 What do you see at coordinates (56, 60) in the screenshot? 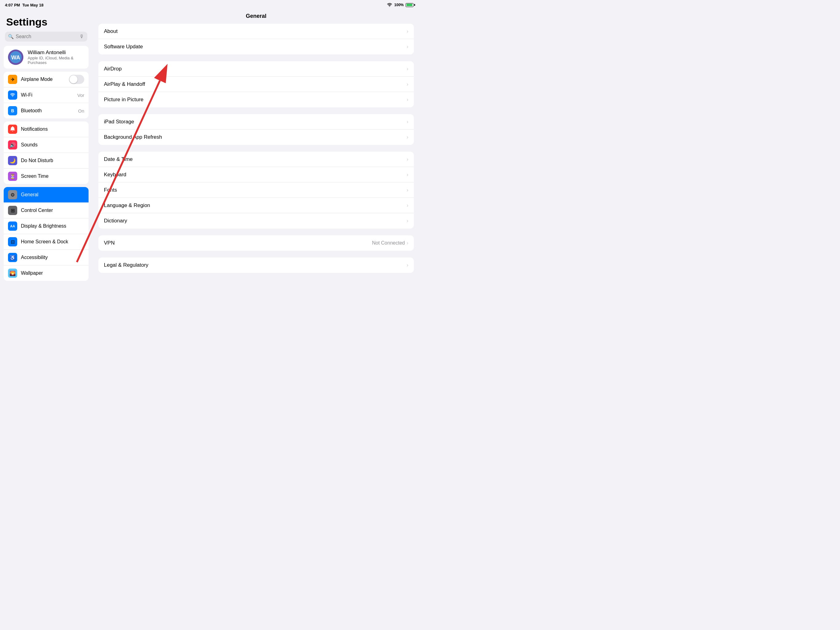
I see `user-subtitle: Apple ID, iCloud, Media & Purchases` at bounding box center [56, 60].